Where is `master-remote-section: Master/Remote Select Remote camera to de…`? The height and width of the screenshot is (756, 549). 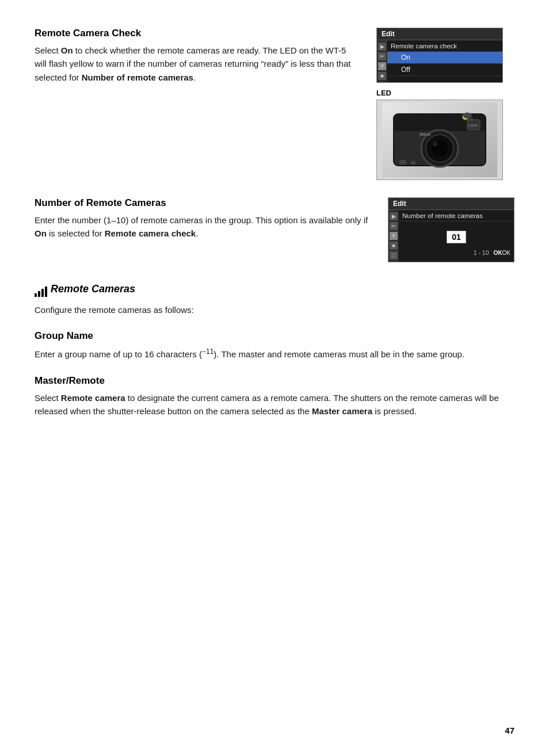 master-remote-section: Master/Remote Select Remote camera to de… is located at coordinates (274, 397).